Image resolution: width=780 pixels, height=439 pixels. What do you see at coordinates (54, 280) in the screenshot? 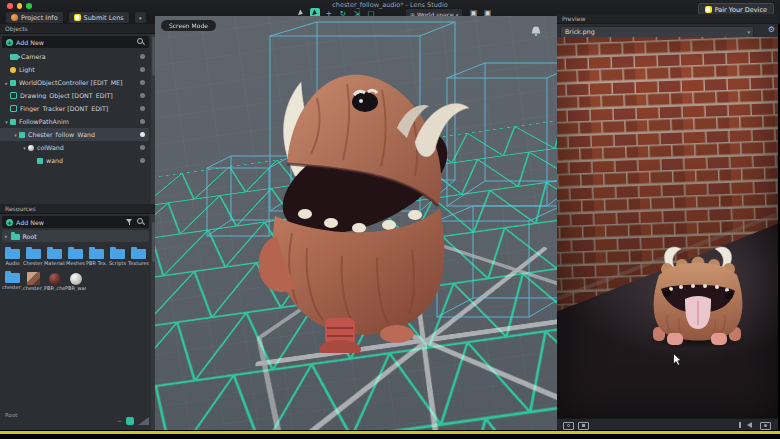
I see `file-item-pbr-chester-material: PBR_che...` at bounding box center [54, 280].